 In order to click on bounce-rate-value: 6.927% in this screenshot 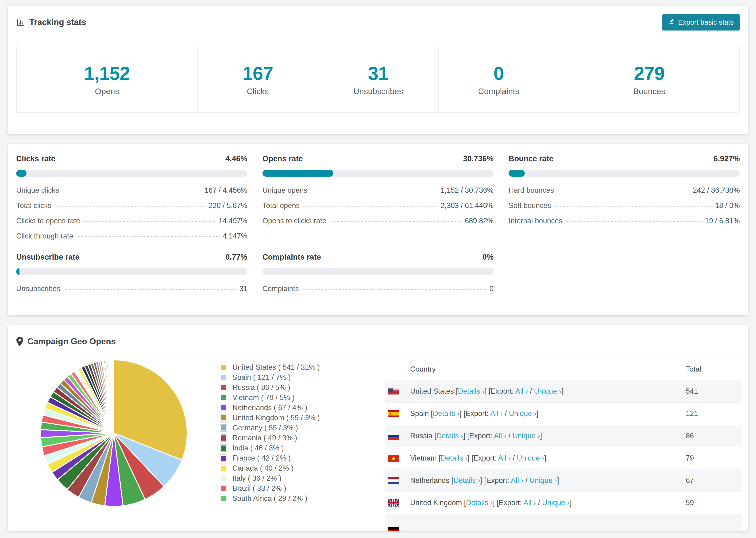, I will do `click(727, 159)`.